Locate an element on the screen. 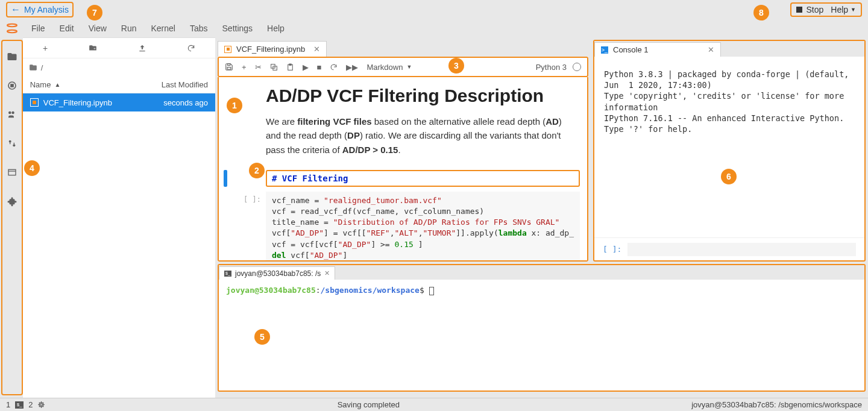  help-menu: Help ▼ is located at coordinates (843, 10).